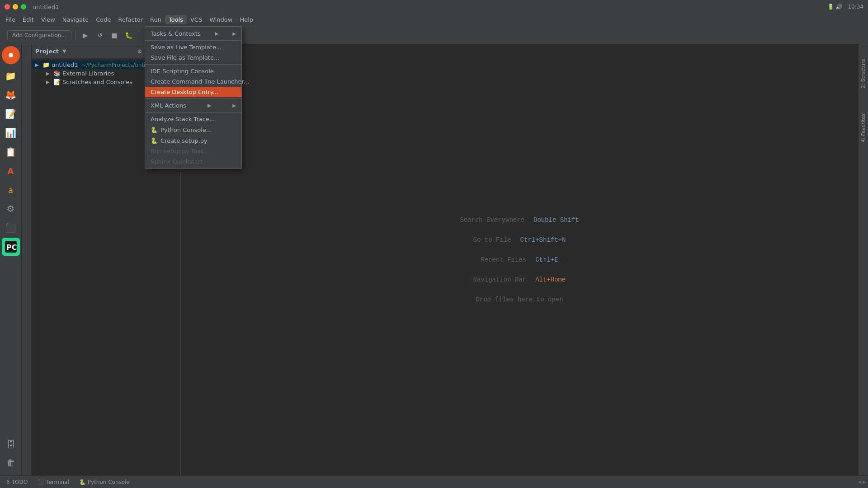 Image resolution: width=868 pixels, height=488 pixels. I want to click on hint-search-key: Double Shift, so click(556, 220).